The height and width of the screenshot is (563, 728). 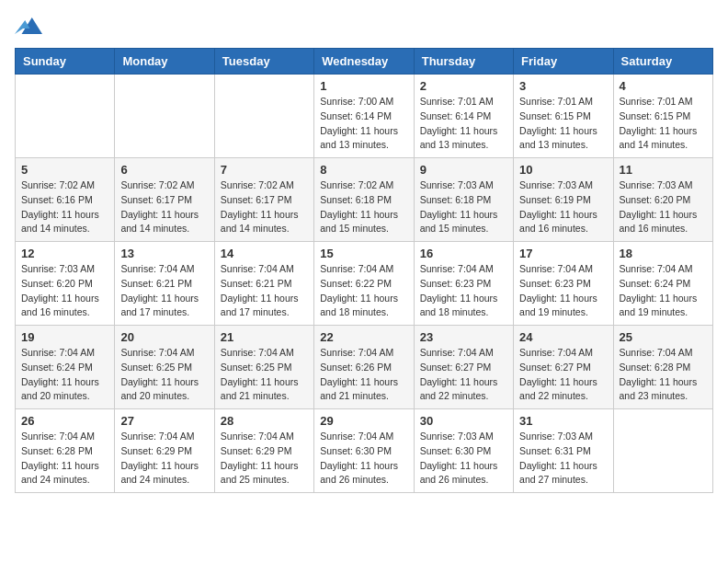 What do you see at coordinates (64, 421) in the screenshot?
I see `day-number: 26` at bounding box center [64, 421].